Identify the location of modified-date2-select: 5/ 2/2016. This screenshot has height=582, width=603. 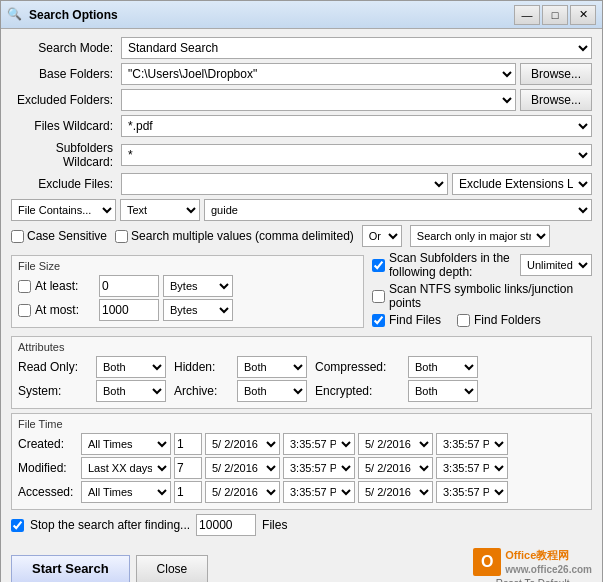
(396, 468).